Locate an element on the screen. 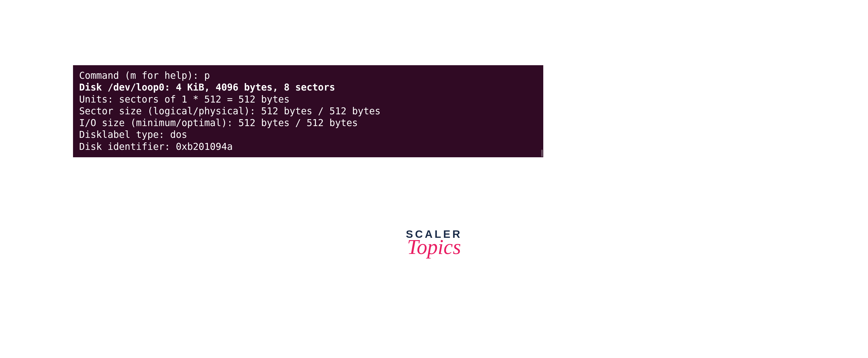 This screenshot has height=358, width=868. terminal-window: Command (m for help): p Disk /dev/loop0:… is located at coordinates (308, 111).